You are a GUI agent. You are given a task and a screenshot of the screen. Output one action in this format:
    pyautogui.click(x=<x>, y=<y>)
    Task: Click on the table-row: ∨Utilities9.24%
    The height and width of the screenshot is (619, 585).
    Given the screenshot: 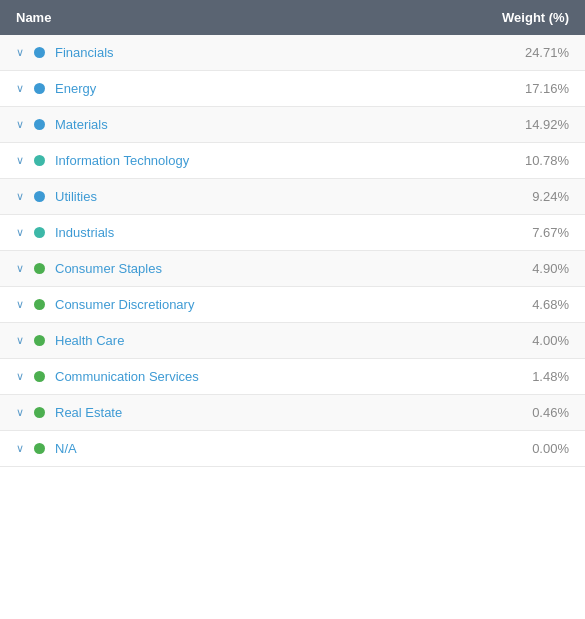 What is the action you would take?
    pyautogui.click(x=292, y=197)
    